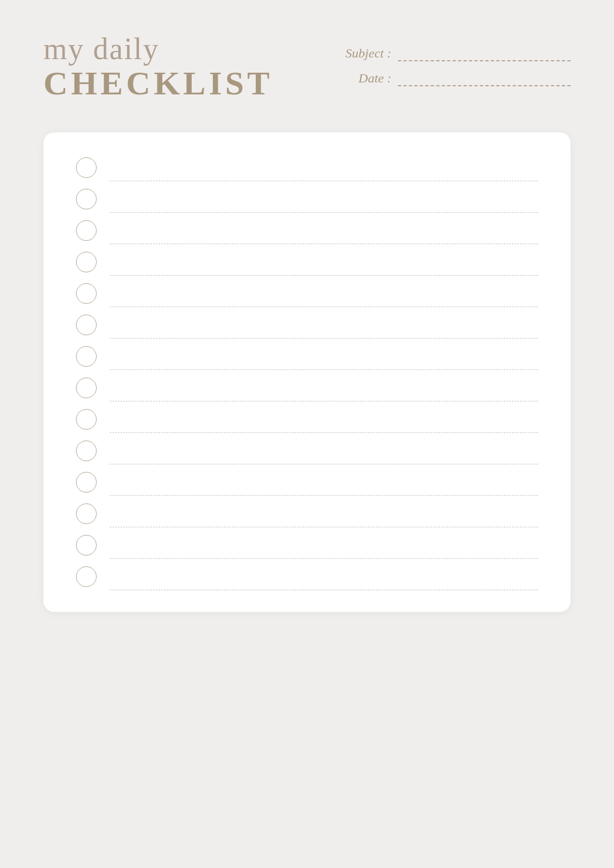 Image resolution: width=614 pixels, height=868 pixels. Describe the element at coordinates (484, 79) in the screenshot. I see `date-input` at that location.